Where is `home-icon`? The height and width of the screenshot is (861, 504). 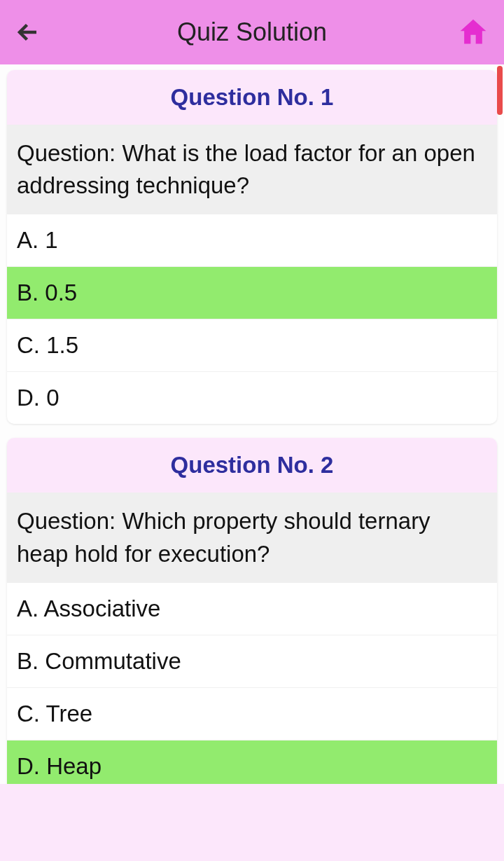
home-icon is located at coordinates (473, 32).